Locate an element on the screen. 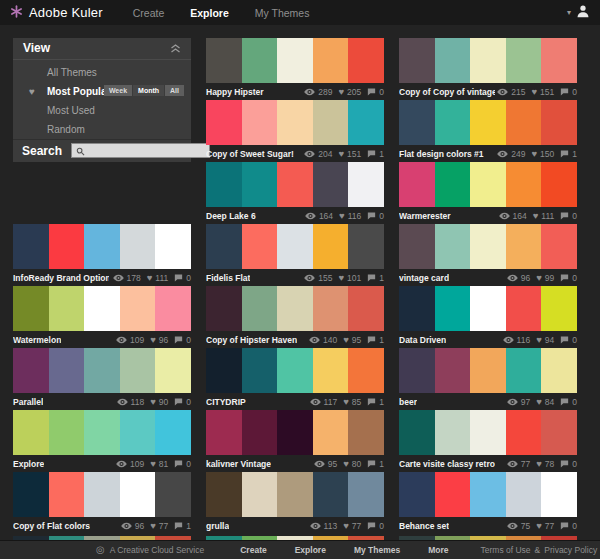  footer-link-my-themes: My Themes is located at coordinates (377, 550).